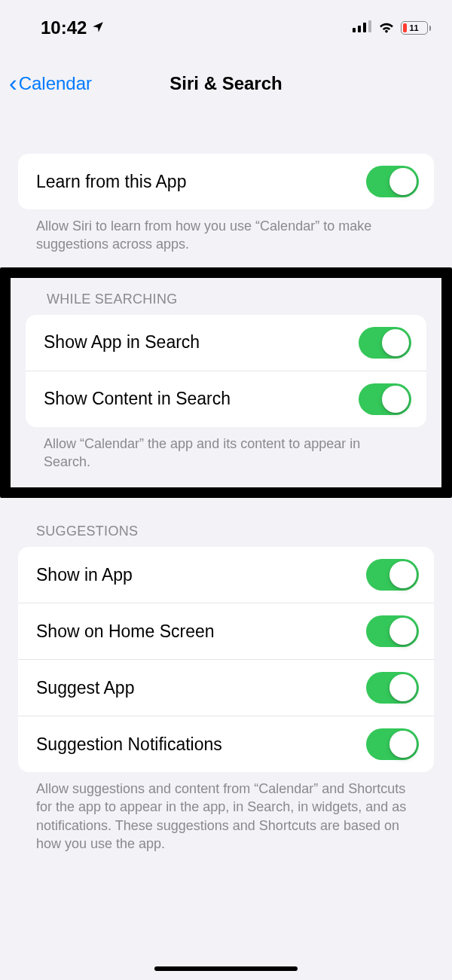  Describe the element at coordinates (226, 631) in the screenshot. I see `row-show-on-home-screen: Show on Home Screen` at that location.